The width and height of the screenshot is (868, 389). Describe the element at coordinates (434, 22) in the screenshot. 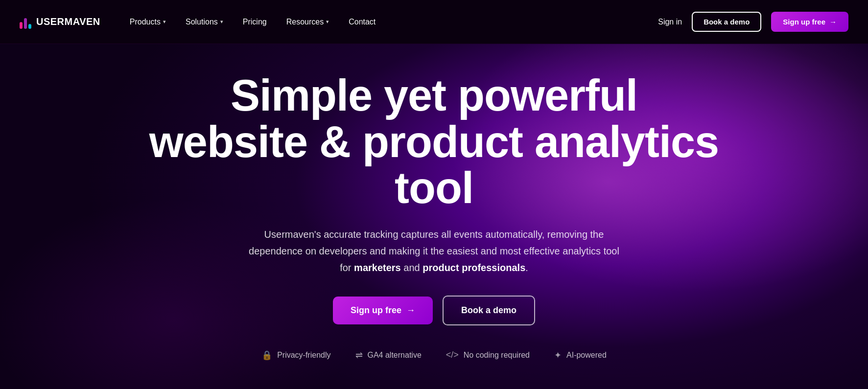

I see `navbar: USERMAVEN Products ▾ Solutions ▾ Pricing…` at that location.